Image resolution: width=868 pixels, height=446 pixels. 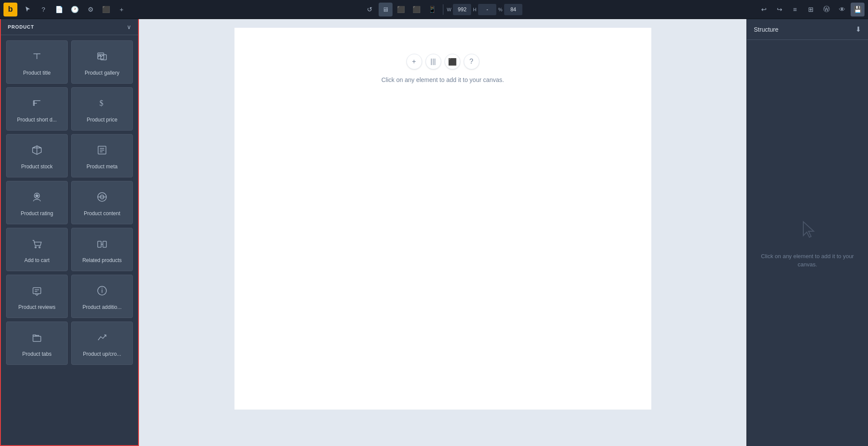 What do you see at coordinates (433, 62) in the screenshot?
I see `canvas-columns-btn: |||` at bounding box center [433, 62].